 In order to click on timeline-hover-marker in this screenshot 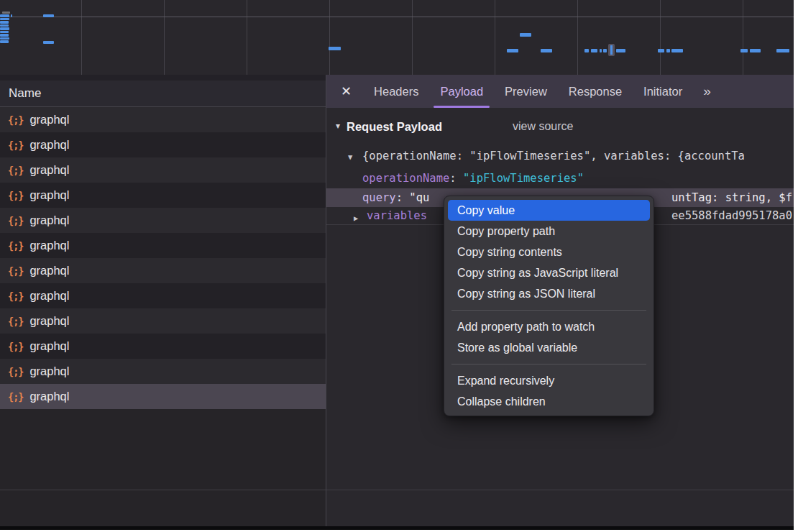, I will do `click(611, 50)`.